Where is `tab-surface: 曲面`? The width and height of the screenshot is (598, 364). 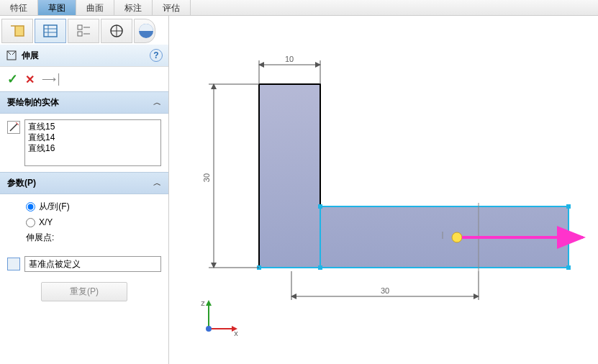
tab-surface: 曲面 is located at coordinates (95, 7).